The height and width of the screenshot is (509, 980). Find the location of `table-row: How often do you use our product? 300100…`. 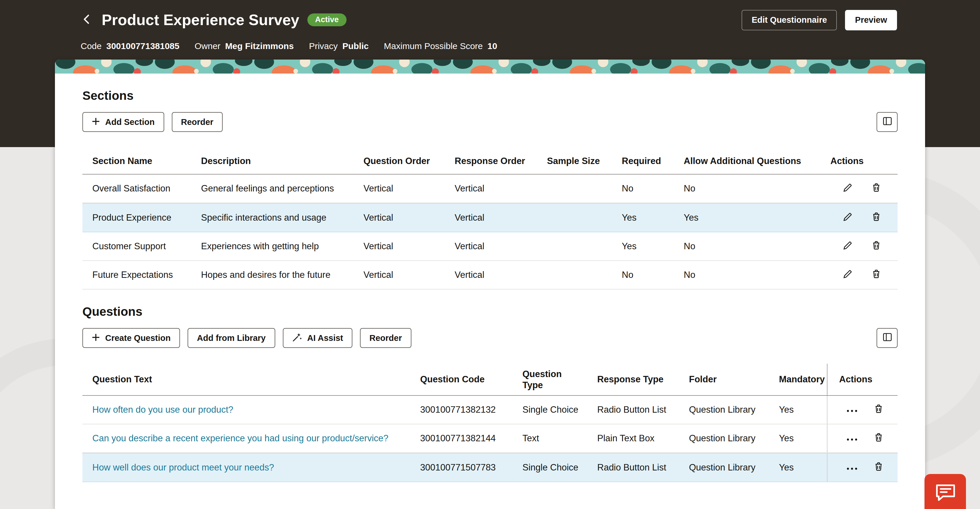

table-row: How often do you use our product? 300100… is located at coordinates (490, 410).